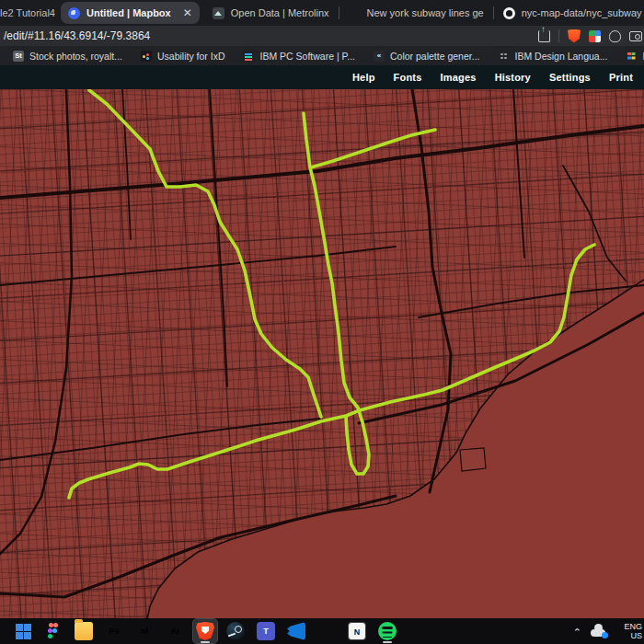  What do you see at coordinates (219, 13) in the screenshot?
I see `metrolinx-favicon-icon` at bounding box center [219, 13].